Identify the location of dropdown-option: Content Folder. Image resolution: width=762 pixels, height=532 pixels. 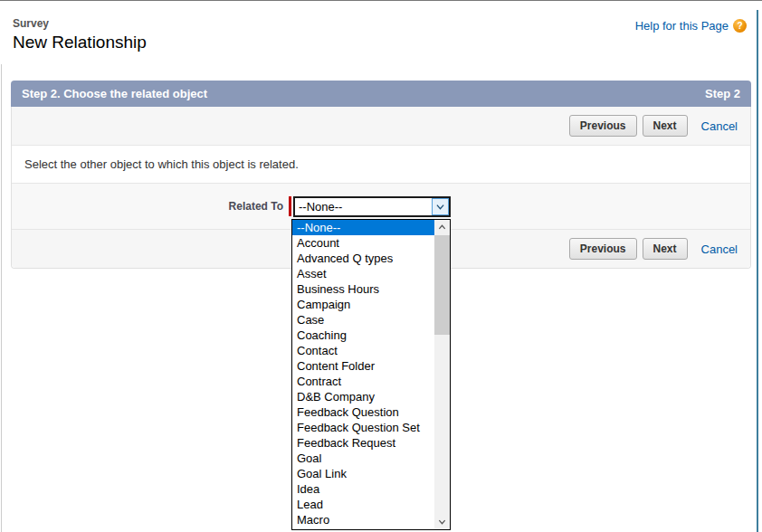
(364, 366).